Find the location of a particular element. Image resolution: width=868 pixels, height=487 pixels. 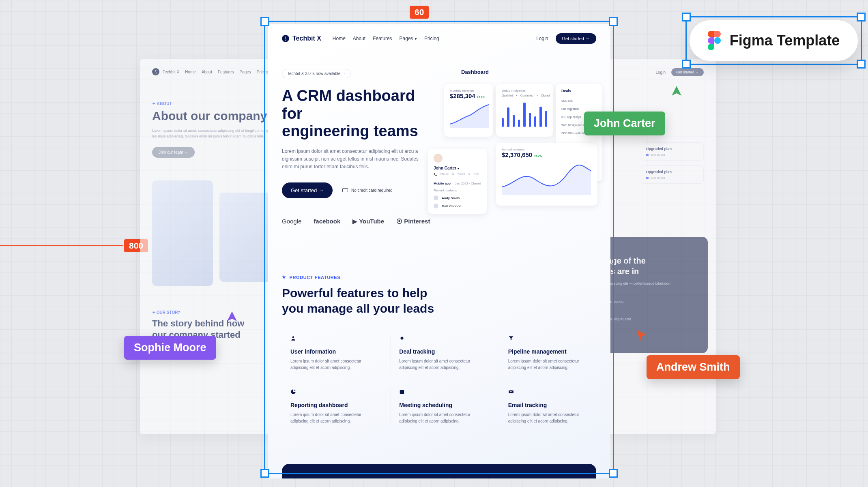

about-paragraph: Lorem ipsum dolor sit amet, consectetur … is located at coordinates (217, 134).